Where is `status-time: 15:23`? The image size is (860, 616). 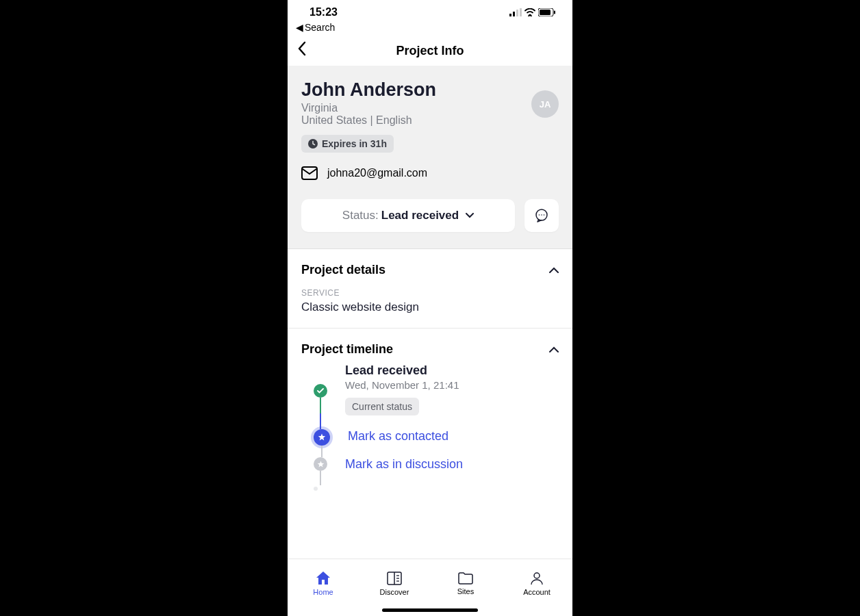 status-time: 15:23 is located at coordinates (323, 12).